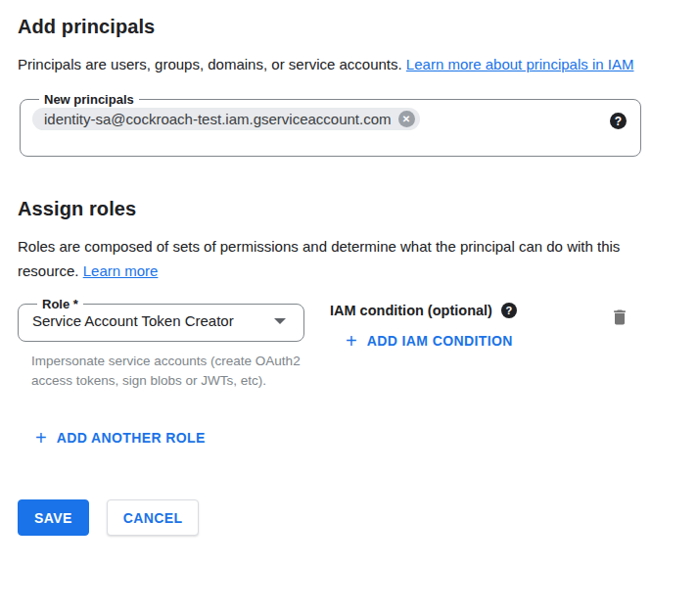  I want to click on role-helper-text: Impersonate service accounts (create OAu…, so click(166, 371).